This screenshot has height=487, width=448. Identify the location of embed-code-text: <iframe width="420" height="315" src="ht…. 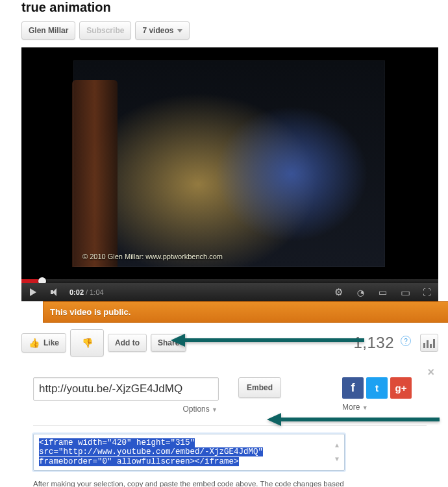
(151, 452).